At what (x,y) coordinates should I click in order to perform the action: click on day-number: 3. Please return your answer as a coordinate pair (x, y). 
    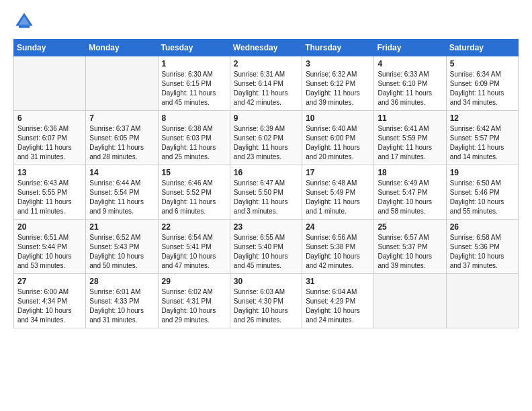
    Looking at the image, I should click on (338, 64).